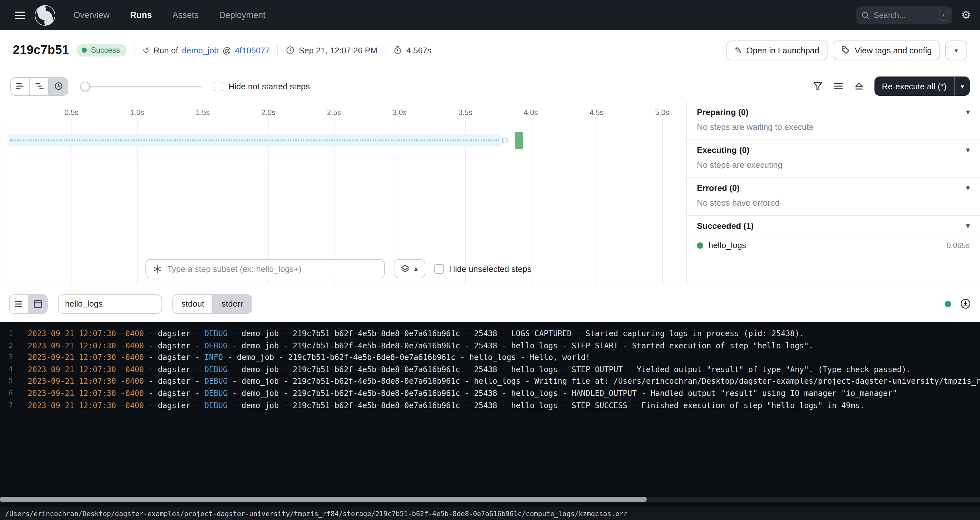  I want to click on view-tags-config-label: View tags and config, so click(893, 50).